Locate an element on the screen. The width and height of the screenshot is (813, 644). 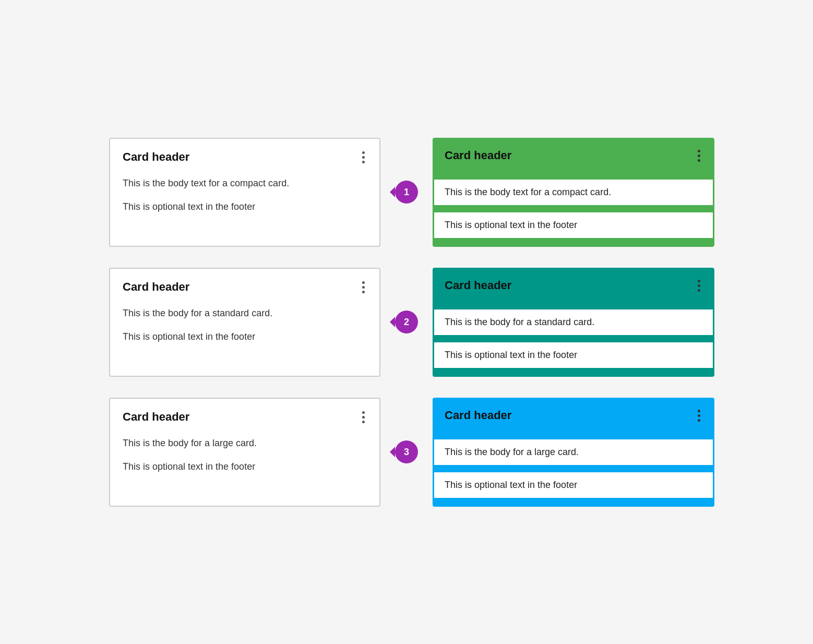
badge-col-3: 3 is located at coordinates (406, 452).